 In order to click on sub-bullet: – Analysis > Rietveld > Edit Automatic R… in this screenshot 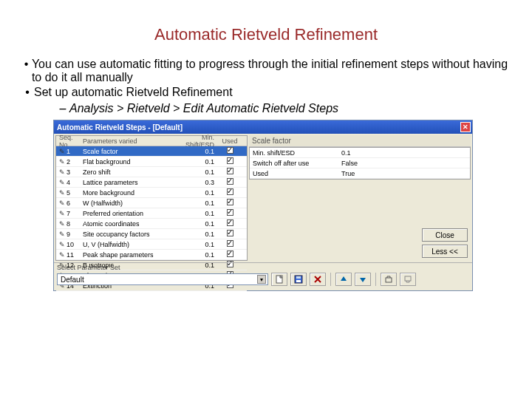, I will do `click(284, 109)`.